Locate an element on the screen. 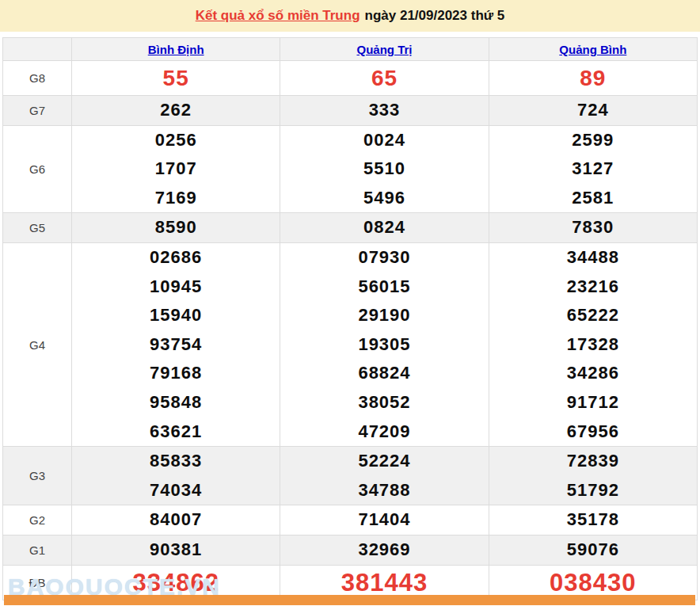 This screenshot has width=700, height=606. prize-numbers-cell: 0824 is located at coordinates (385, 228).